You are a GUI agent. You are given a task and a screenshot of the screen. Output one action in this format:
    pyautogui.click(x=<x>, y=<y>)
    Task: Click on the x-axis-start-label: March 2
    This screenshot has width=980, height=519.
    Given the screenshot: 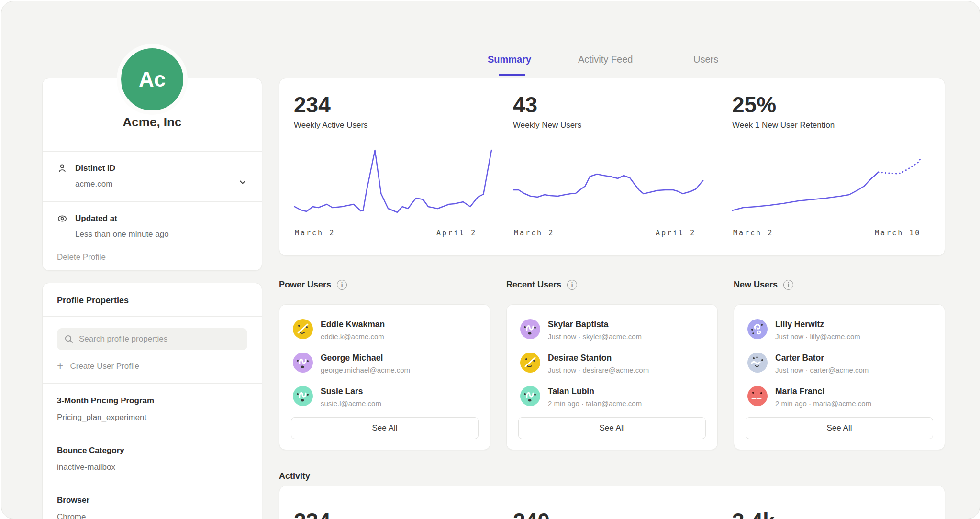 What is the action you would take?
    pyautogui.click(x=315, y=233)
    